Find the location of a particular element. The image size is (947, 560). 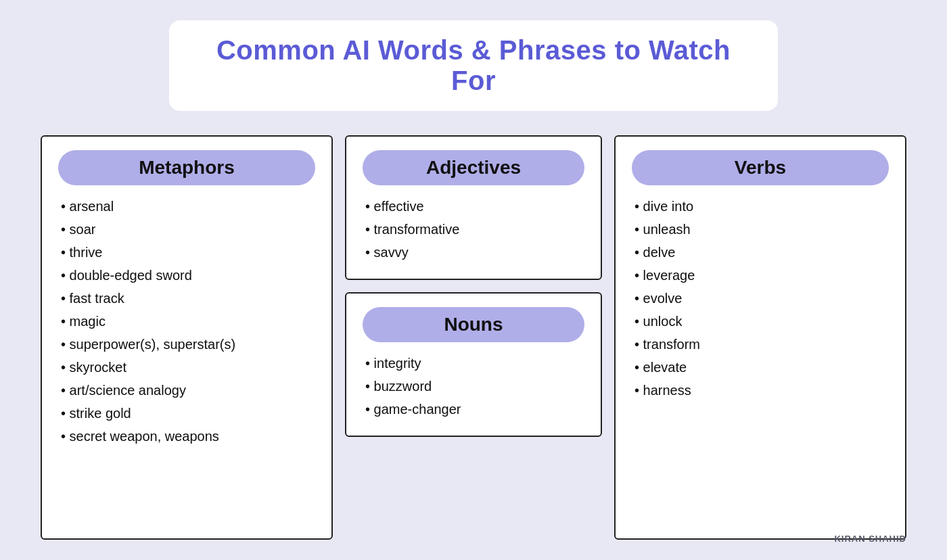

adjectives-box: Adjectives effective transformative savv… is located at coordinates (473, 208).